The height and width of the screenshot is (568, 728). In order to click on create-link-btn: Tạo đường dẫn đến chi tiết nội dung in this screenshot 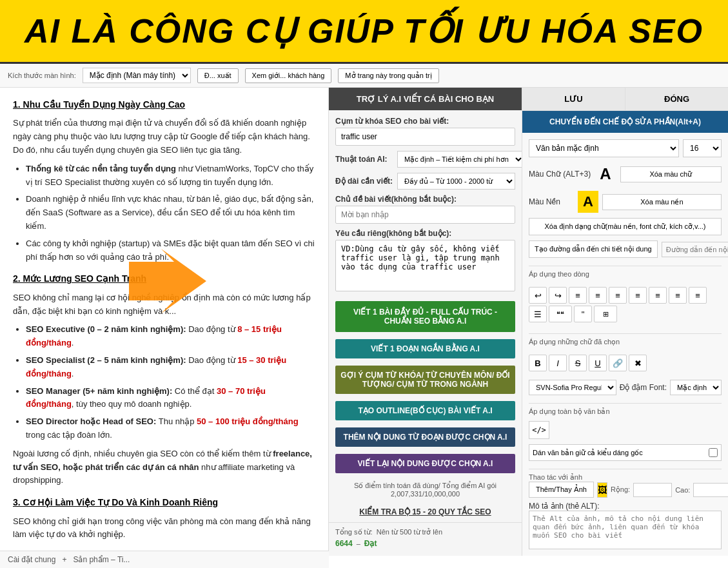, I will do `click(593, 249)`.